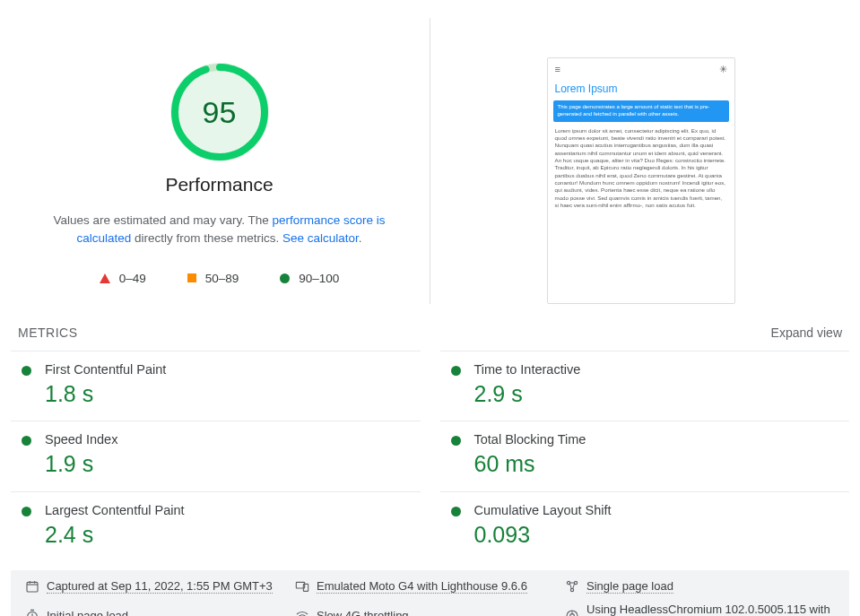  What do you see at coordinates (302, 586) in the screenshot?
I see `devices-icon` at bounding box center [302, 586].